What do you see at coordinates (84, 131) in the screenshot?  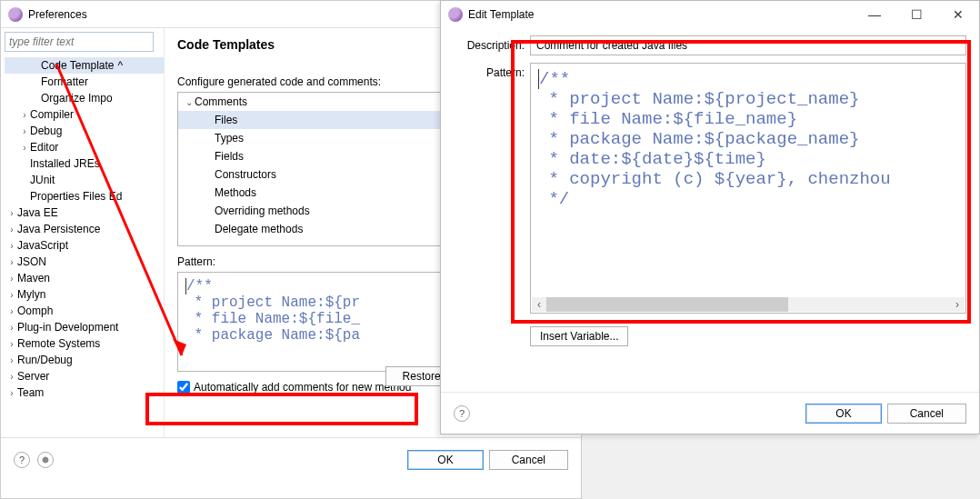 I see `tree-item: ›Debug` at bounding box center [84, 131].